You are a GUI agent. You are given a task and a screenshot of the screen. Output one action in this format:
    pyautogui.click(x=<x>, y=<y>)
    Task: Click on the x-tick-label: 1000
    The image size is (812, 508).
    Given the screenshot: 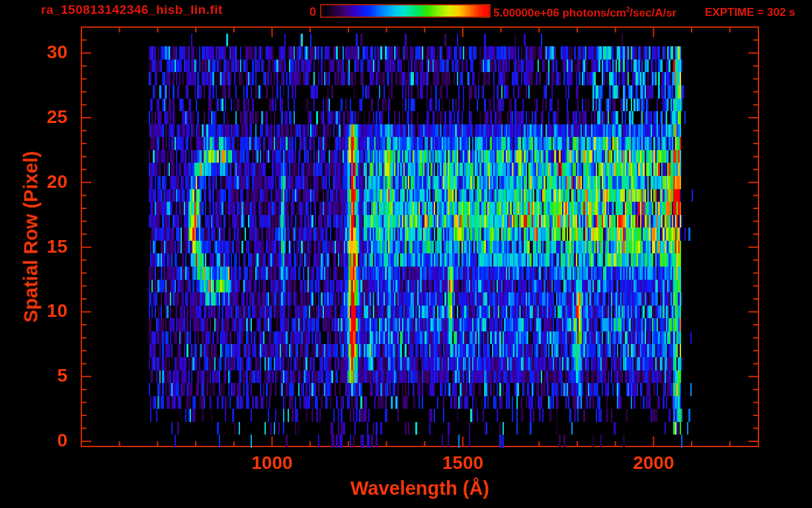 What is the action you would take?
    pyautogui.click(x=272, y=463)
    